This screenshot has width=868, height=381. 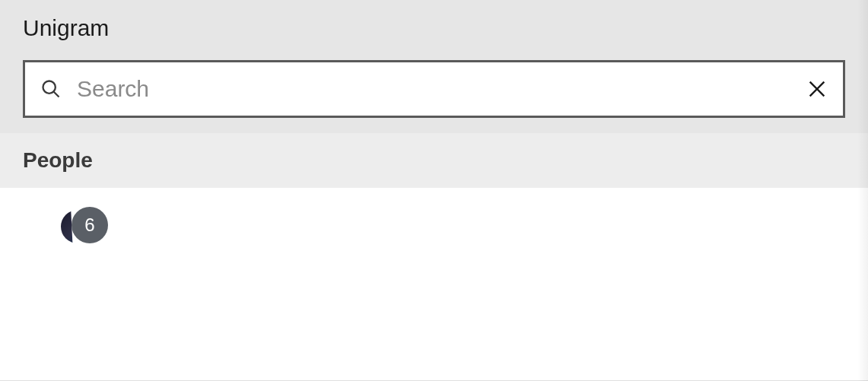 What do you see at coordinates (434, 28) in the screenshot?
I see `app-title: Unigram` at bounding box center [434, 28].